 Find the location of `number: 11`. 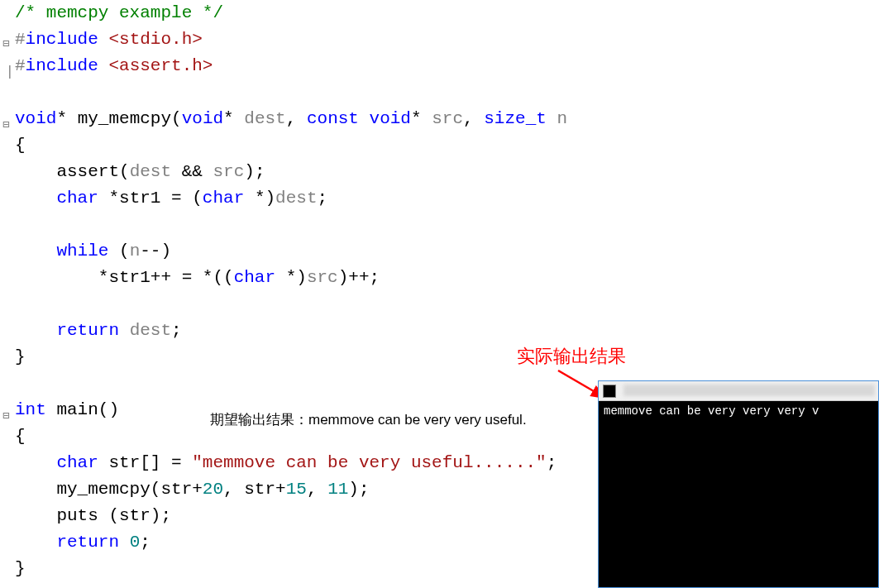

number: 11 is located at coordinates (337, 490).